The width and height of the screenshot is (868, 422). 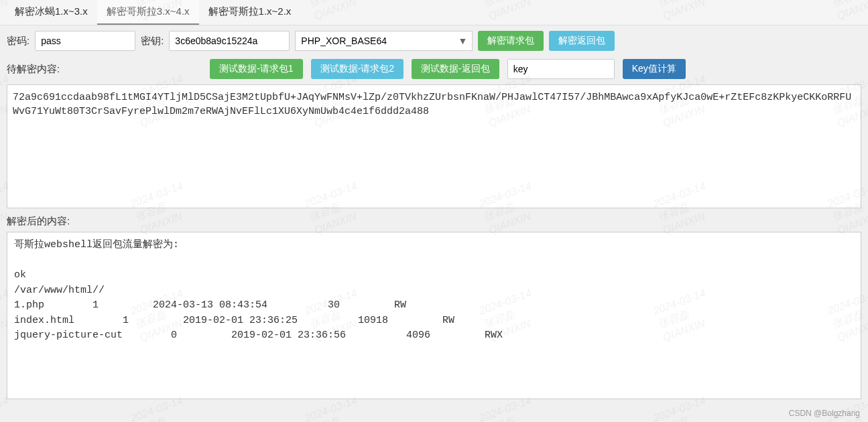 I want to click on attribution-text: CSDN @Bolgzhang, so click(x=824, y=413).